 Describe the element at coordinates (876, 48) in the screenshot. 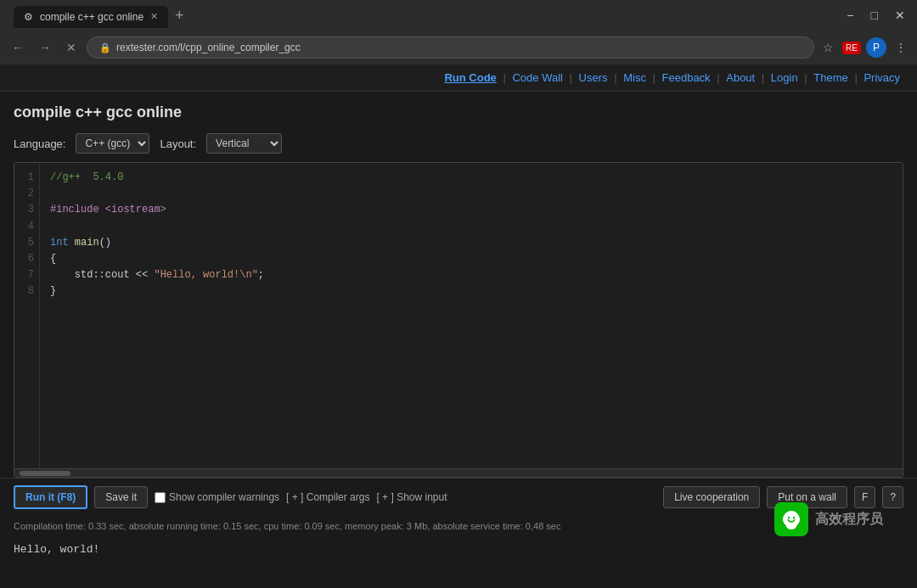

I see `profile-button: P` at that location.